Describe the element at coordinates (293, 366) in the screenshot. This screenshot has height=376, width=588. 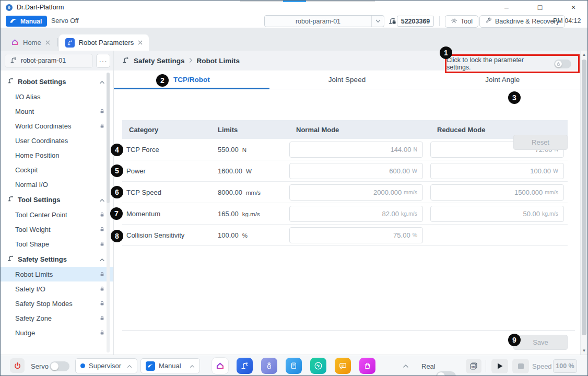
I see `dock-task-document-icon` at that location.